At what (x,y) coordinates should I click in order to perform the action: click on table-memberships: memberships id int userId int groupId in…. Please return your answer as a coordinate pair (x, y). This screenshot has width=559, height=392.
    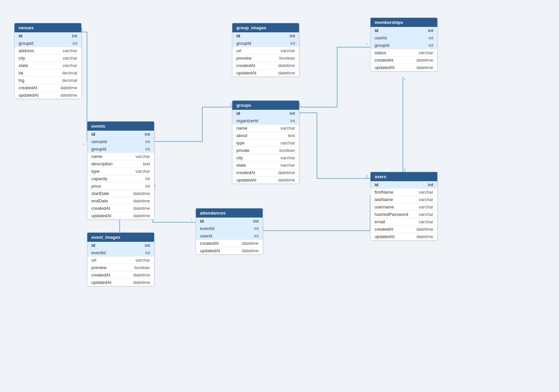
    Looking at the image, I should click on (404, 44).